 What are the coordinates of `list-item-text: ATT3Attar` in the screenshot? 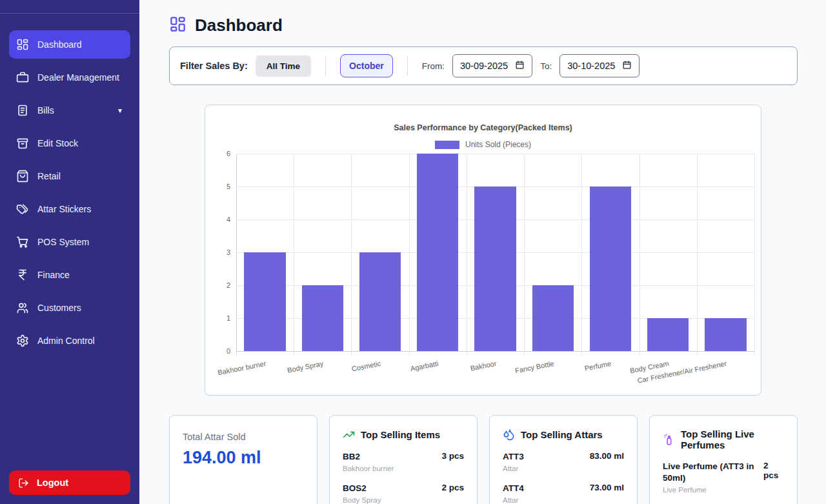 It's located at (514, 462).